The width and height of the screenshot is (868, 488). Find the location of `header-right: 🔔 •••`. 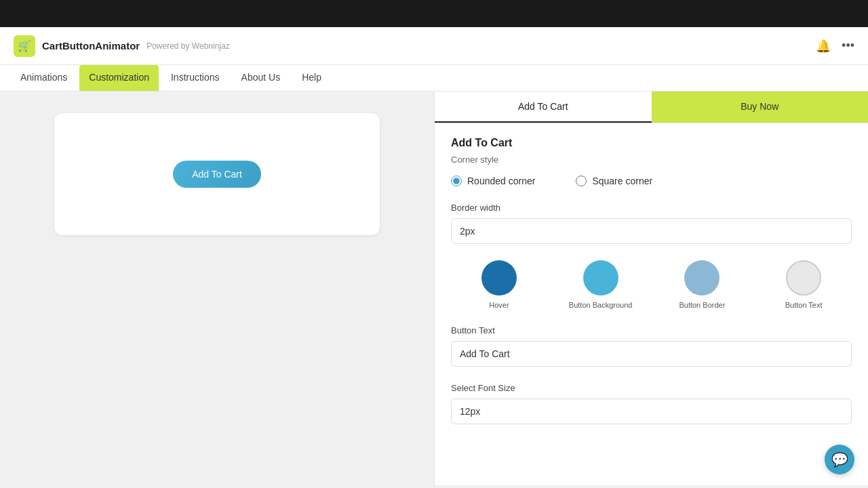

header-right: 🔔 ••• is located at coordinates (835, 46).